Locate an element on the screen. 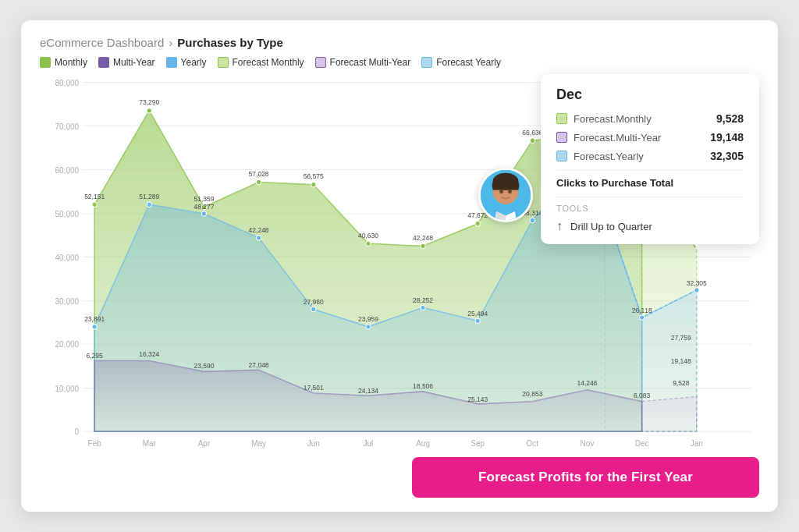 The height and width of the screenshot is (532, 799). svg-text: 70,000 is located at coordinates (67, 126).